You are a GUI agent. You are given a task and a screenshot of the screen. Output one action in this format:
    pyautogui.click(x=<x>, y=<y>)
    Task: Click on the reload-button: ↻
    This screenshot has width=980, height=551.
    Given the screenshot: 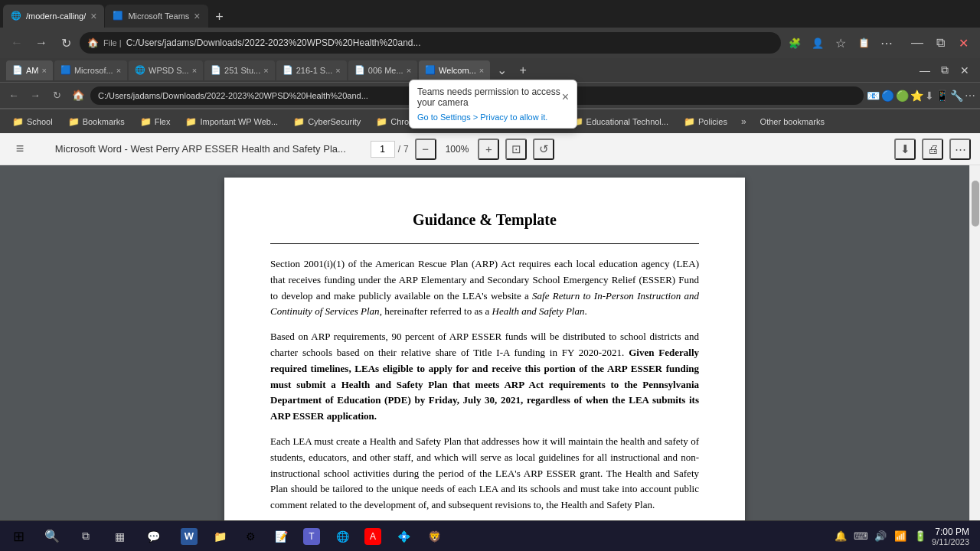 What is the action you would take?
    pyautogui.click(x=66, y=43)
    